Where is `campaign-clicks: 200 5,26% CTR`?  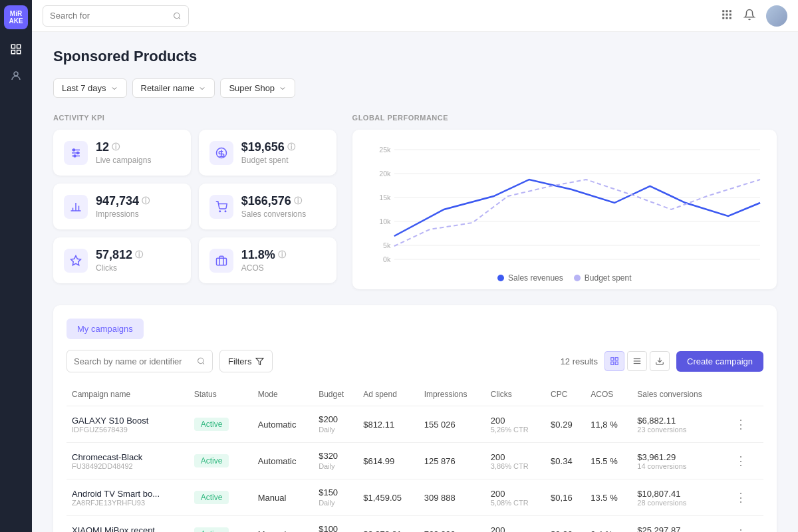
campaign-clicks: 200 5,26% CTR is located at coordinates (515, 424).